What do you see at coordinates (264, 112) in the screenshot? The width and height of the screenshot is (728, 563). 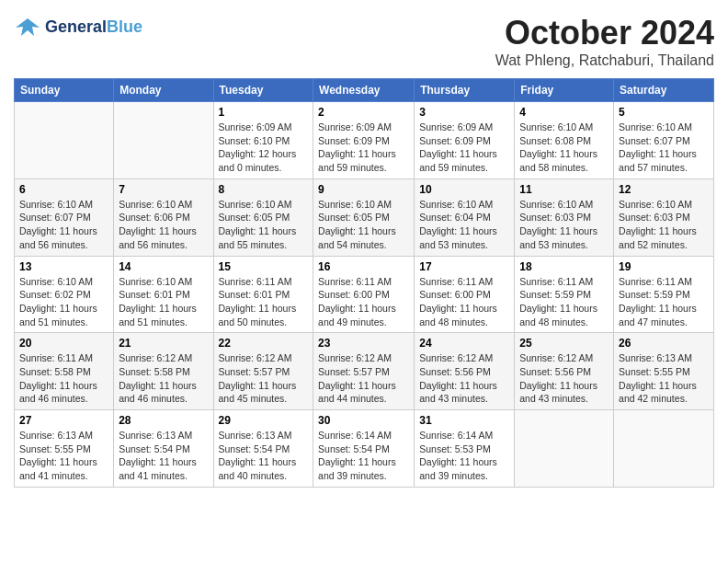 I see `day-number: 1` at bounding box center [264, 112].